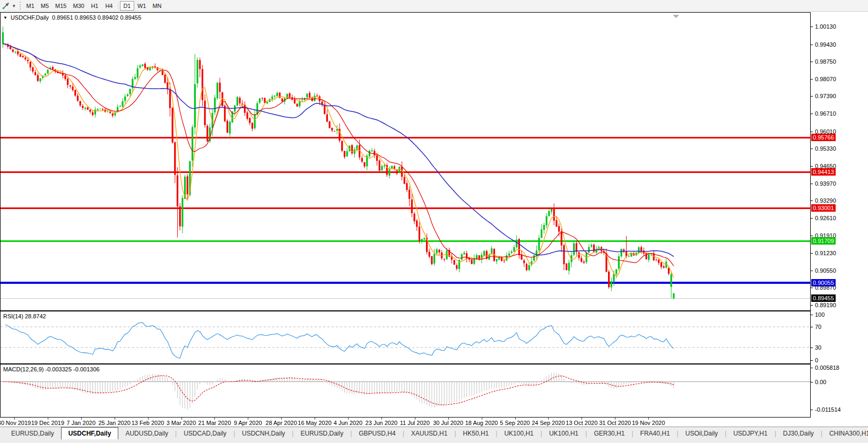 The width and height of the screenshot is (868, 443). What do you see at coordinates (655, 433) in the screenshot?
I see `chart-tab-FRA40-H1: FRA40,H1` at bounding box center [655, 433].